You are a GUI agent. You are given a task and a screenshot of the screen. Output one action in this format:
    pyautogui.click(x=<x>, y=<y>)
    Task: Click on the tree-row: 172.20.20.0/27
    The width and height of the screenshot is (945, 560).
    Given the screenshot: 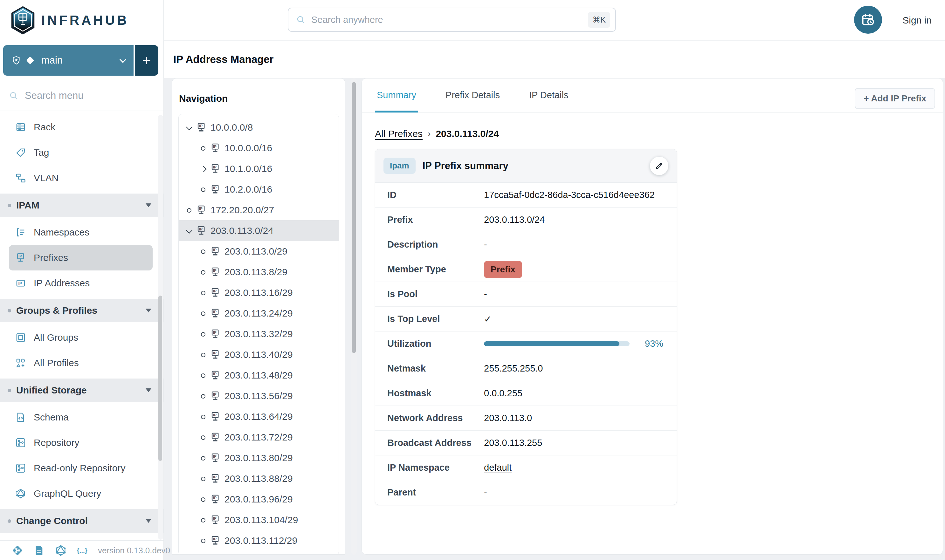 What is the action you would take?
    pyautogui.click(x=259, y=210)
    